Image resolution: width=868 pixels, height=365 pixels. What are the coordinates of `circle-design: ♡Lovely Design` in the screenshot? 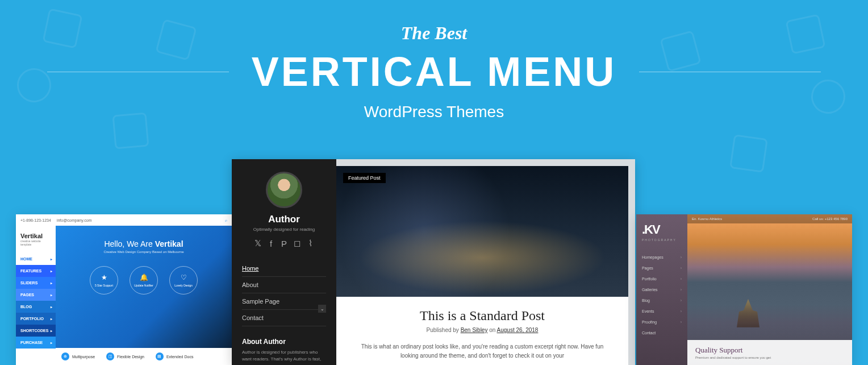 It's located at (183, 280).